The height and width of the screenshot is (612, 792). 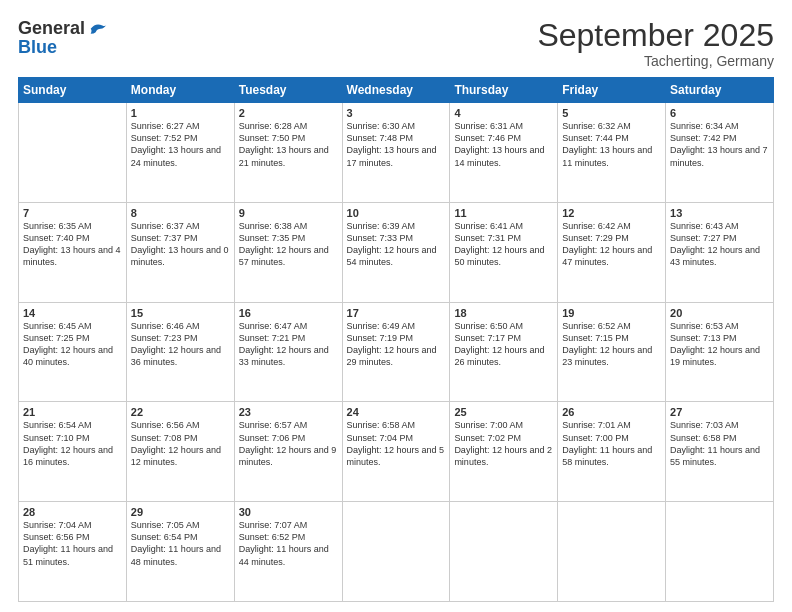 What do you see at coordinates (504, 244) in the screenshot?
I see `day-info: Sunrise: 6:41 AM Sunset: 7:31 PM Dayligh…` at bounding box center [504, 244].